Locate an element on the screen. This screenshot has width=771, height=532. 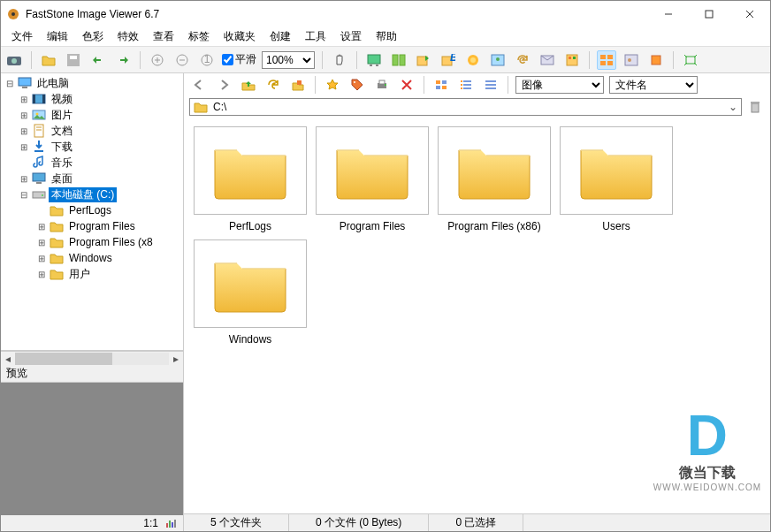
tree-item: ⊞Windows is located at coordinates (92, 258).